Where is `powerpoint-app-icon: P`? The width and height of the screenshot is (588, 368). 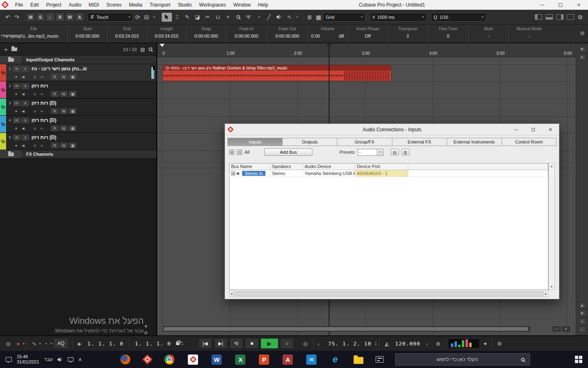 powerpoint-app-icon: P is located at coordinates (264, 360).